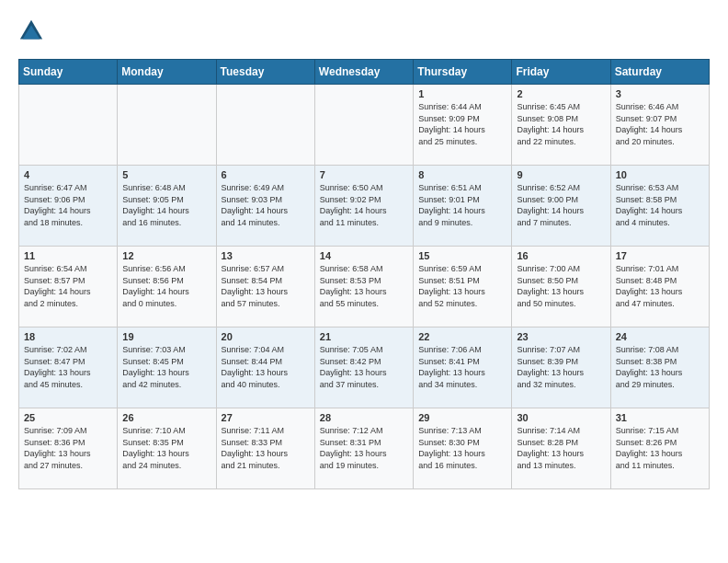 The image size is (728, 563). I want to click on calendar-cell: 7Sunrise: 6:50 AMSunset: 9:02 PMDaylight…, so click(364, 206).